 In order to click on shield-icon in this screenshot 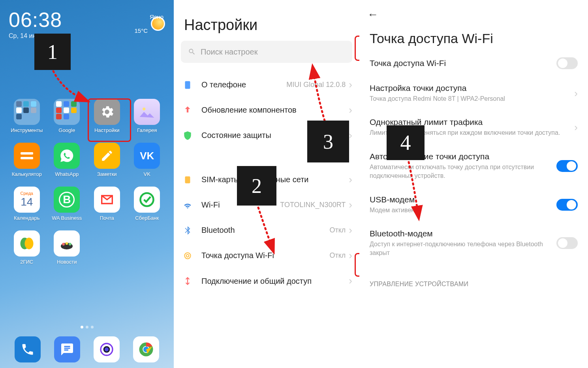, I will do `click(188, 136)`.